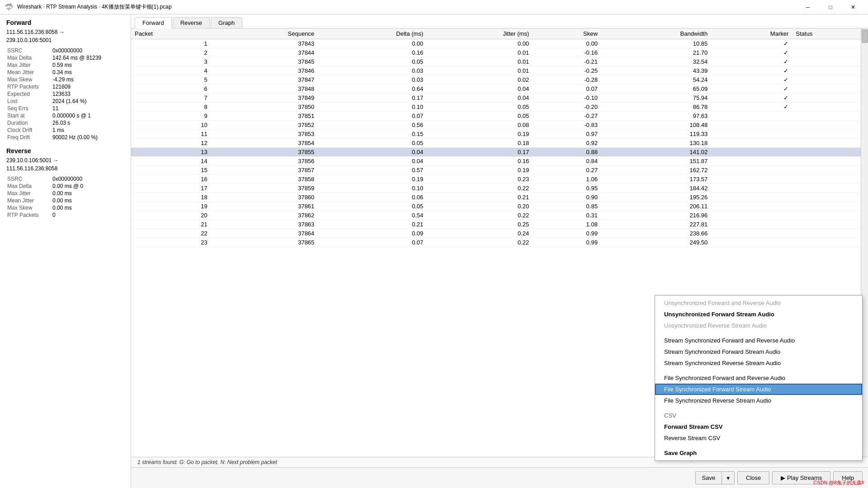 Image resolution: width=868 pixels, height=488 pixels. I want to click on minimize-button: ─, so click(808, 7).